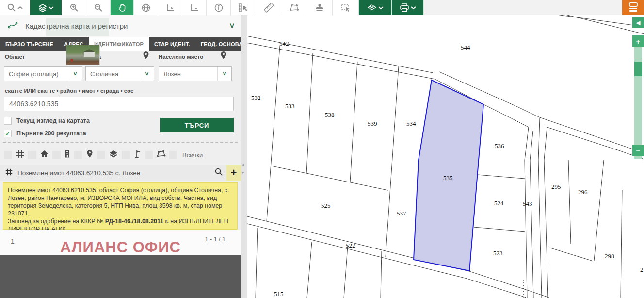 This screenshot has height=298, width=644. I want to click on info-tool-button, so click(219, 8).